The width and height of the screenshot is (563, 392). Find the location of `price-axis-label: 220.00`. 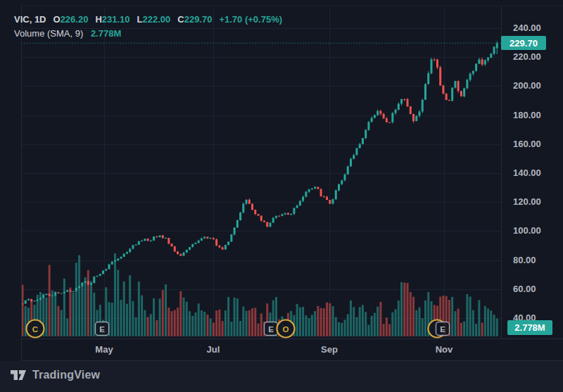

price-axis-label: 220.00 is located at coordinates (538, 57).